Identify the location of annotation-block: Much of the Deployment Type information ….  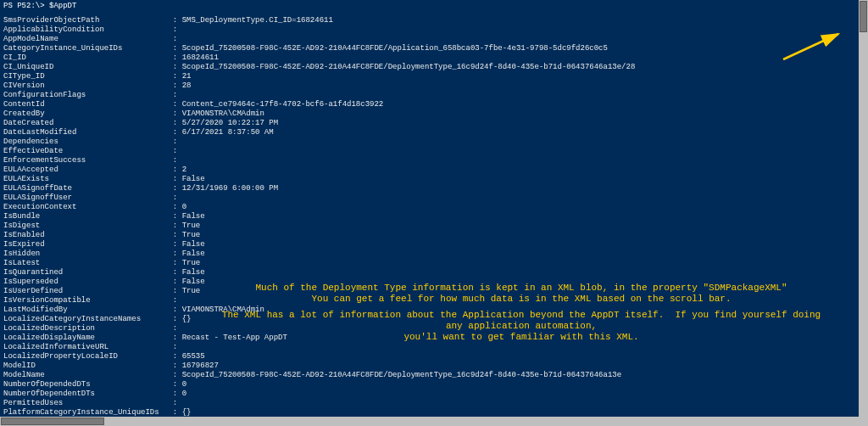
(521, 312).